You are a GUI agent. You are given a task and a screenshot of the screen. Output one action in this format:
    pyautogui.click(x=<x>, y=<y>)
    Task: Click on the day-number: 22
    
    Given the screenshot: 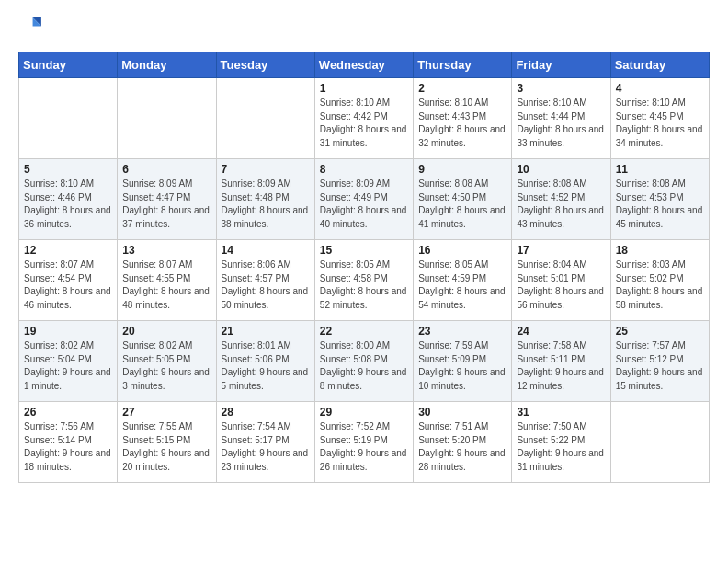 What is the action you would take?
    pyautogui.click(x=364, y=331)
    